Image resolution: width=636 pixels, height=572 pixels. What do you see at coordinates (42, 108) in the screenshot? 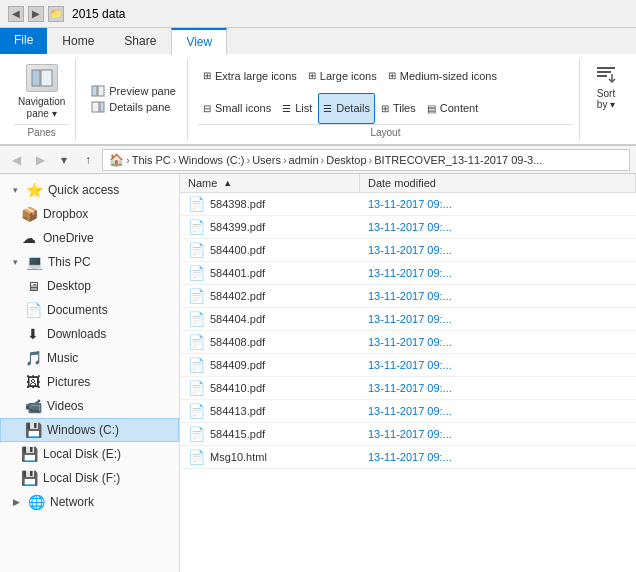
I see `nav-pane-label: Navigationpane ▾` at bounding box center [42, 108].